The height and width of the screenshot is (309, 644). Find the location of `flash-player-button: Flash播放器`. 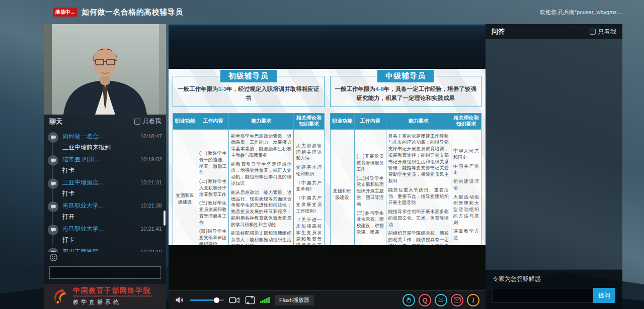

flash-player-button: Flash播放器 is located at coordinates (294, 300).